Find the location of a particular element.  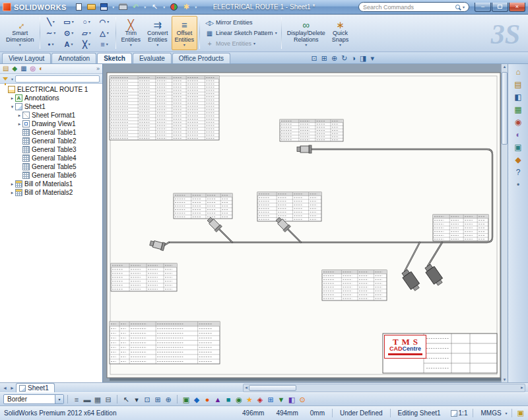

print-button is located at coordinates (123, 7).